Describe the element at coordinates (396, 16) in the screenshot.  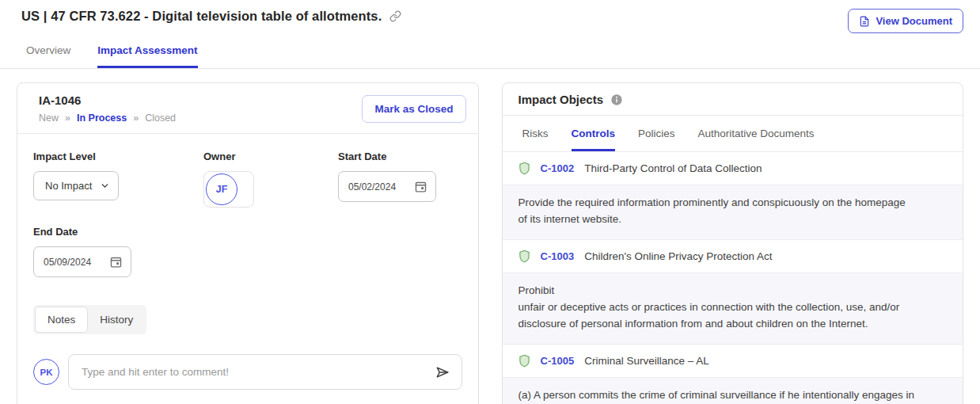
I see `permalink-icon` at that location.